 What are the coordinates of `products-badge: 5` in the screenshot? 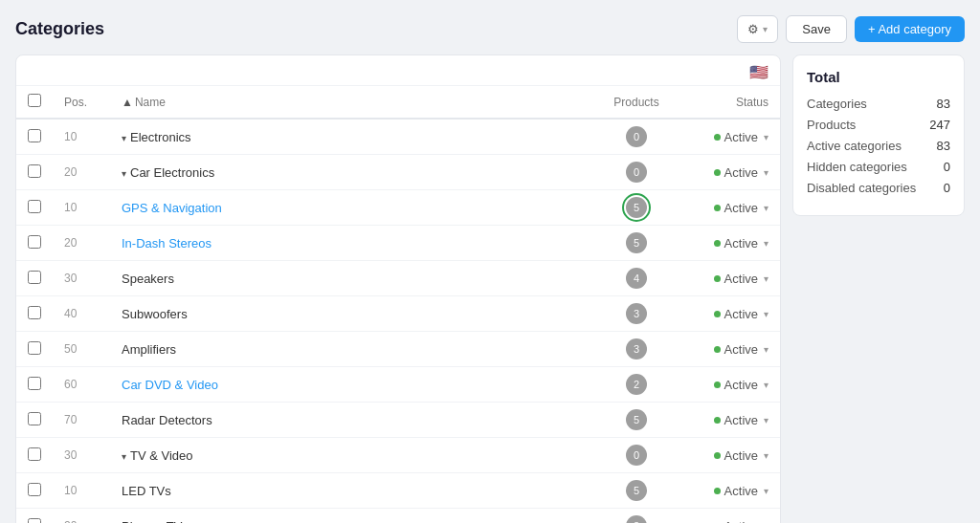 It's located at (636, 243).